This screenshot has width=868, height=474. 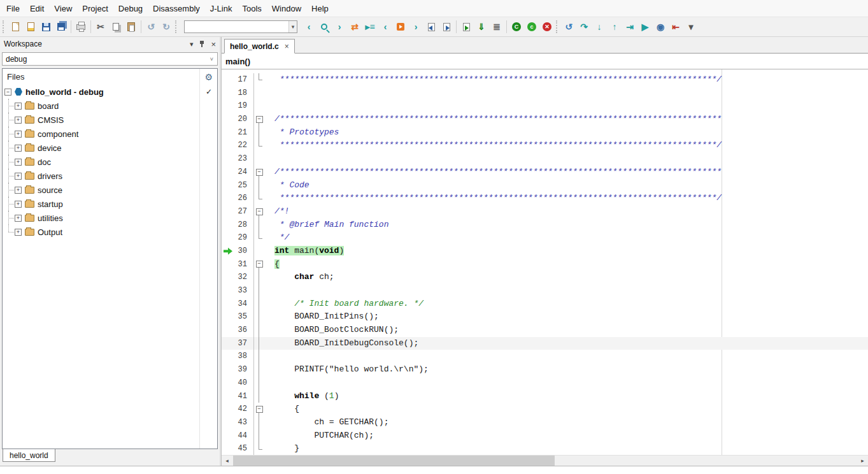 What do you see at coordinates (238, 226) in the screenshot?
I see `line-number: 28` at bounding box center [238, 226].